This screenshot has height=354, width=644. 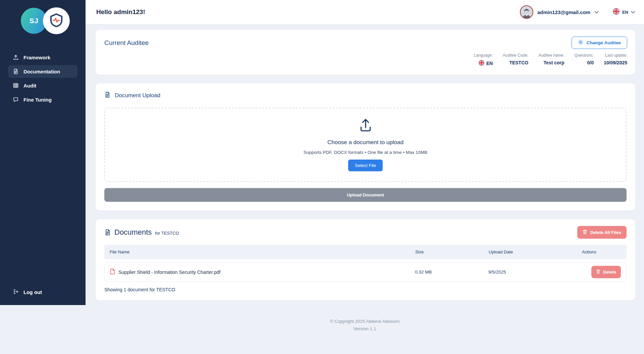 What do you see at coordinates (169, 272) in the screenshot?
I see `file-name: Supplier Shield - Information Security C…` at bounding box center [169, 272].